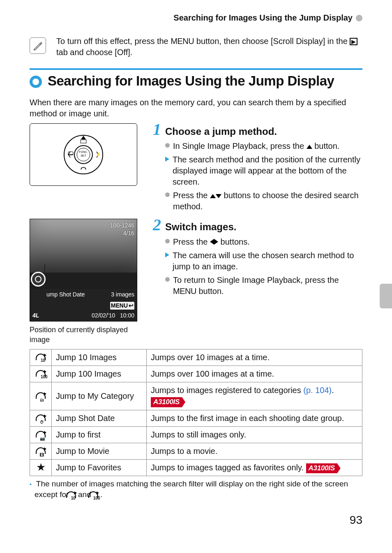 Image resolution: width=392 pixels, height=553 pixels. Describe the element at coordinates (113, 41) in the screenshot. I see `tip-text-1: To turn off this effect, press the` at that location.